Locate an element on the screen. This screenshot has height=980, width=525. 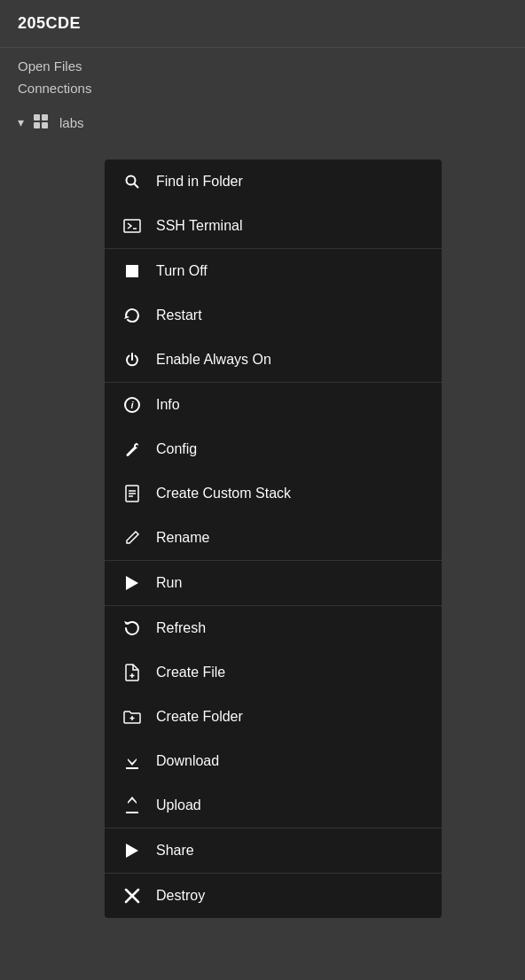
menu-item-config: Config is located at coordinates (273, 449).